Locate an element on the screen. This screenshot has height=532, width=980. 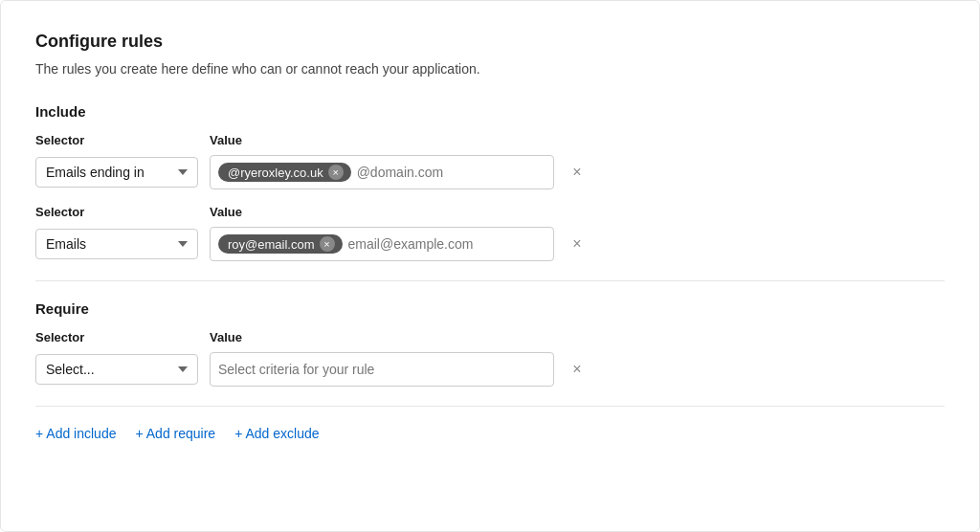
value-label-1: Value is located at coordinates (226, 140).